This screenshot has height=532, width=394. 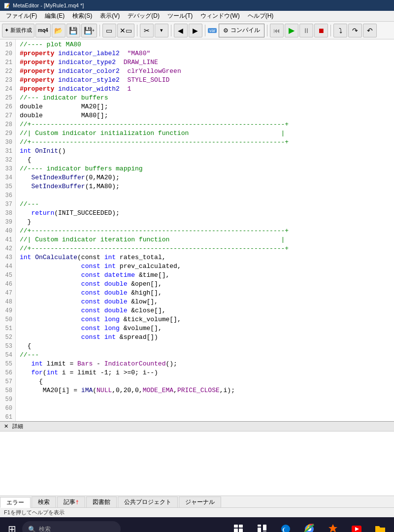 I want to click on tab-articles: 記事†, so click(x=71, y=502).